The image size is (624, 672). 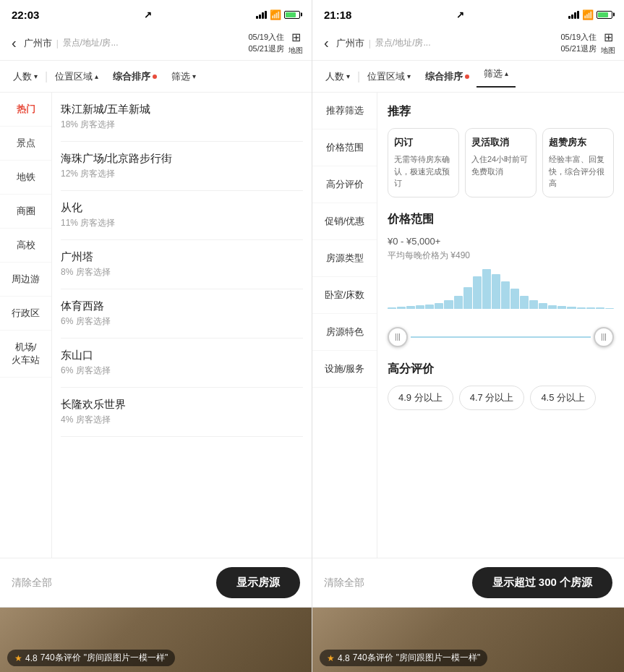 What do you see at coordinates (266, 49) in the screenshot?
I see `left-check-out: 05/21退房` at bounding box center [266, 49].